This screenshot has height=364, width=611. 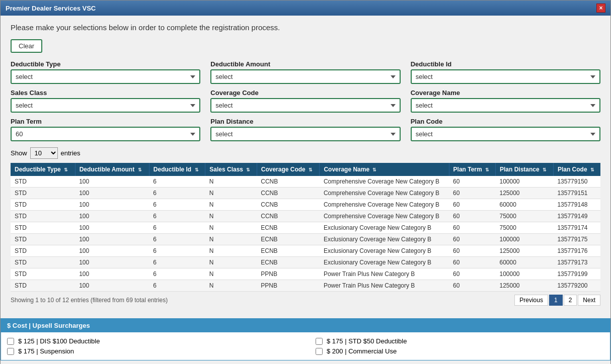 What do you see at coordinates (306, 153) in the screenshot?
I see `show-entries-row: Show 10 25 50 100 entries` at bounding box center [306, 153].